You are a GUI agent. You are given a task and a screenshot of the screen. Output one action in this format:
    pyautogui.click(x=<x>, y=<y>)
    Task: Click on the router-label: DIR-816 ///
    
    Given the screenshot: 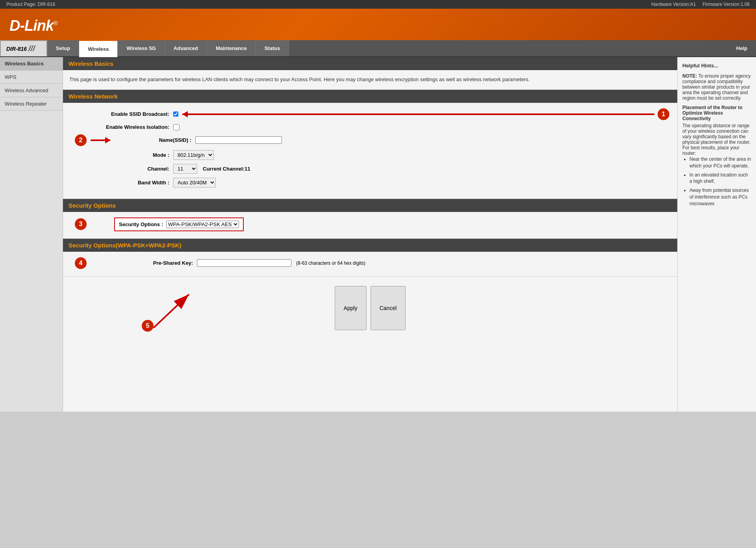 What is the action you would take?
    pyautogui.click(x=24, y=48)
    